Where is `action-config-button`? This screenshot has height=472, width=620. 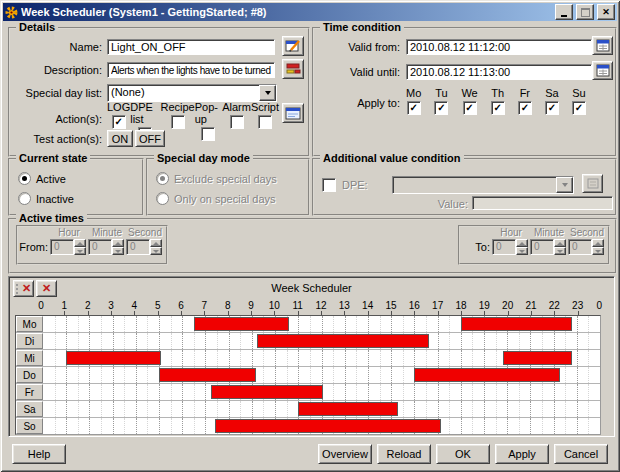 action-config-button is located at coordinates (293, 113).